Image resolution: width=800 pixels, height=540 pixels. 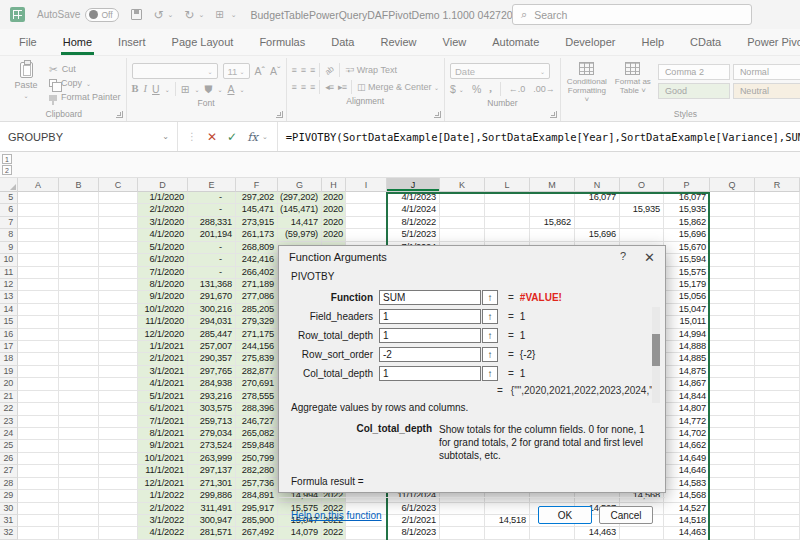 What do you see at coordinates (598, 210) in the screenshot?
I see `cell-N6` at bounding box center [598, 210].